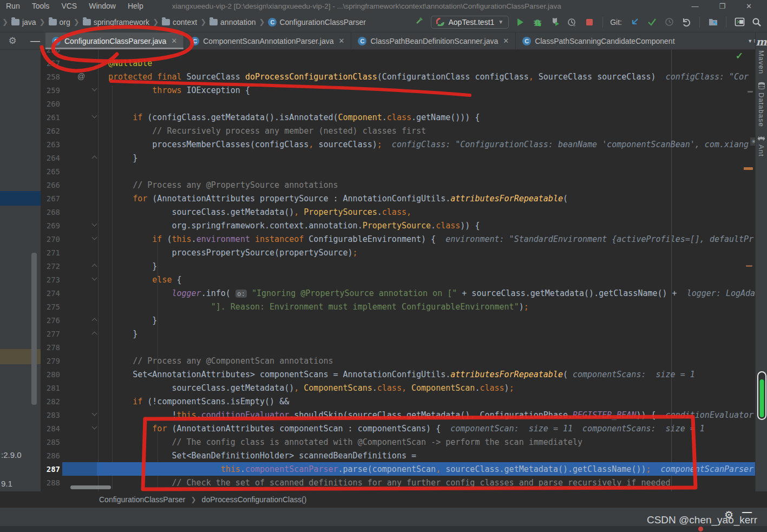 The width and height of the screenshot is (767, 532). I want to click on code-text: processMemberClasses(configClass, source…, so click(426, 145).